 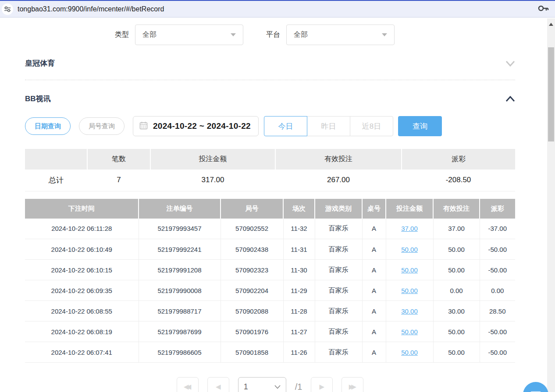 I want to click on bet-amount-cell: 37.00, so click(x=409, y=229).